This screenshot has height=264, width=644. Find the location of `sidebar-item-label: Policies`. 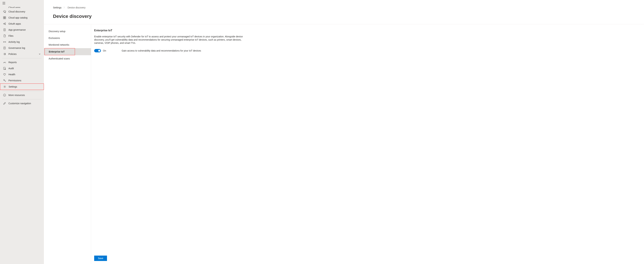

sidebar-item-label: Policies is located at coordinates (22, 54).